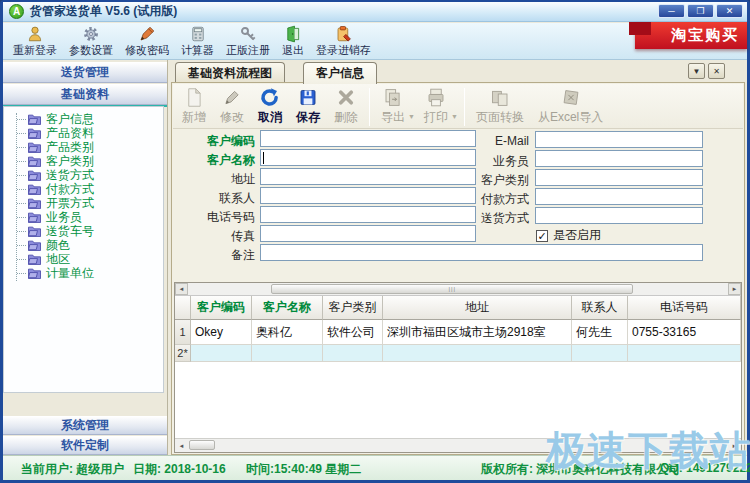 The width and height of the screenshot is (750, 483). What do you see at coordinates (458, 445) in the screenshot?
I see `table-bottom-scrollbar: ◄ ►` at bounding box center [458, 445].